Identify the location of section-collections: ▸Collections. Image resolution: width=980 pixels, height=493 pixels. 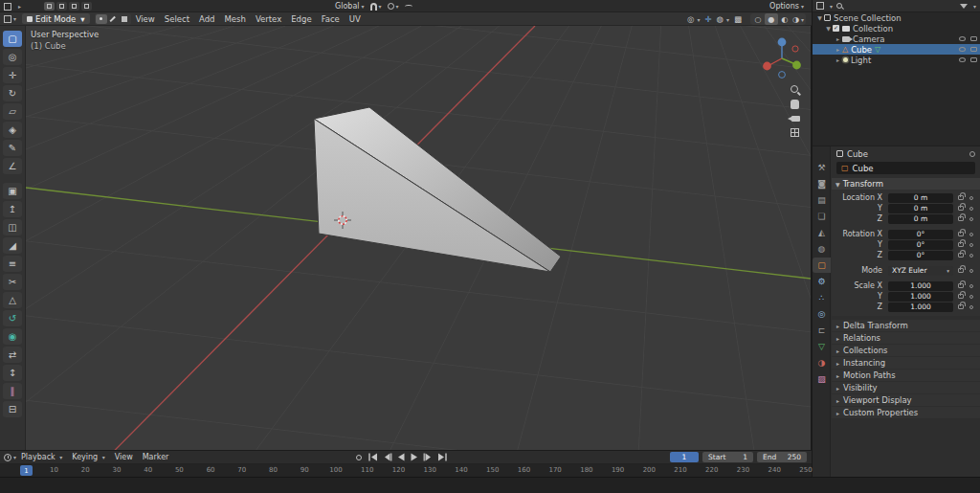
(905, 350).